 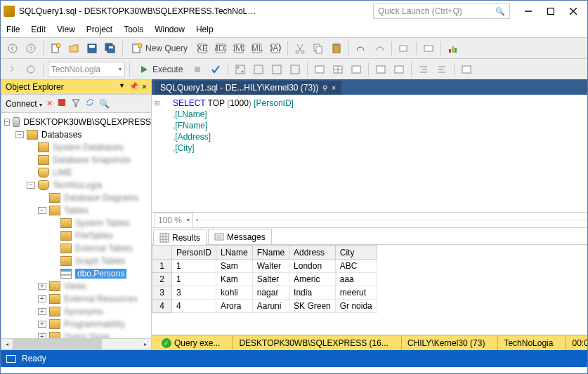 I want to click on zoom-combo: 100 % ▾, so click(x=174, y=220).